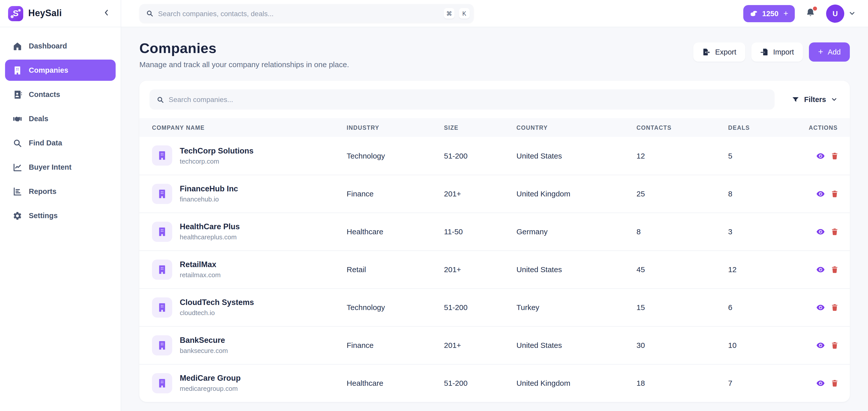 This screenshot has height=411, width=868. Describe the element at coordinates (762, 383) in the screenshot. I see `cell-deals: 7` at that location.